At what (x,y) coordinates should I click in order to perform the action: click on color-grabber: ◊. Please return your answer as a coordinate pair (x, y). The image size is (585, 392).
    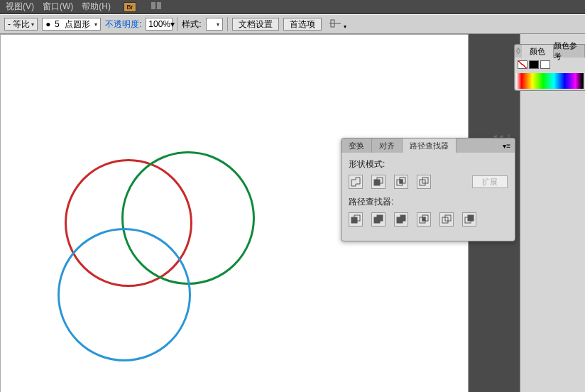
    Looking at the image, I should click on (518, 51).